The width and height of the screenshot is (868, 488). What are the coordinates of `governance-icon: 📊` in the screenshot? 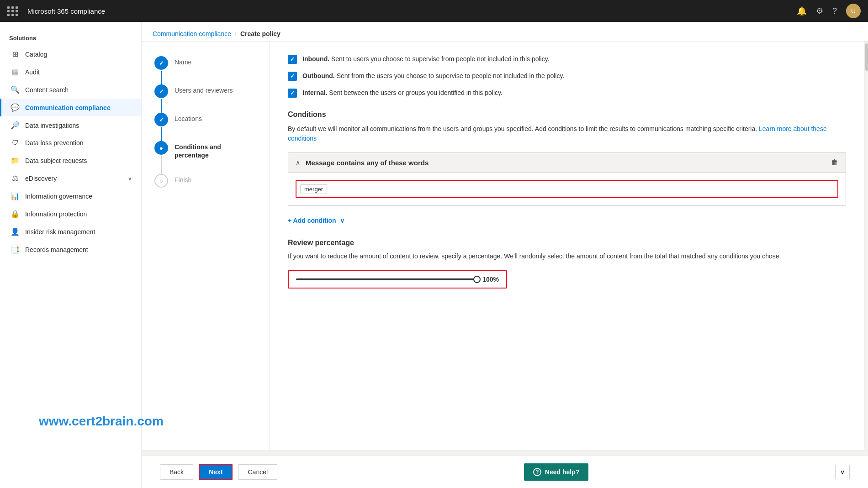 It's located at (15, 196).